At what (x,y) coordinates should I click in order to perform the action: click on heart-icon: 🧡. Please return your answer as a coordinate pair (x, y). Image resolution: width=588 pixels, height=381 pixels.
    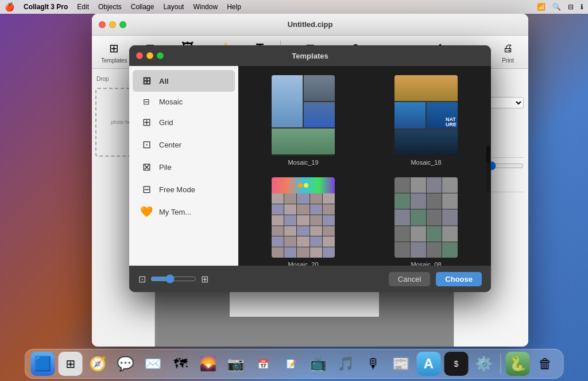
    Looking at the image, I should click on (146, 212).